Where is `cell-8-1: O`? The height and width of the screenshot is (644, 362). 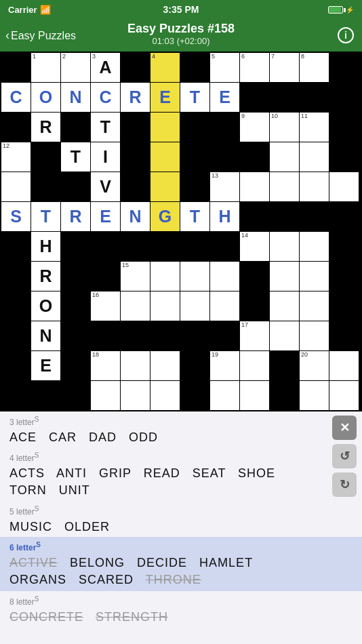 cell-8-1: O is located at coordinates (46, 306).